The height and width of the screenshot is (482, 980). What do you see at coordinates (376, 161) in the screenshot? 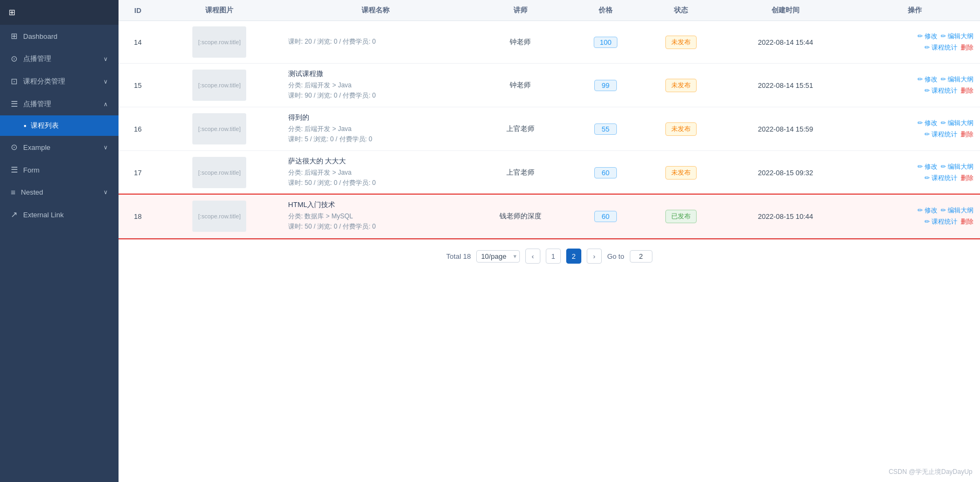
I see `course-title: 萨达很大的 大大大` at bounding box center [376, 161].